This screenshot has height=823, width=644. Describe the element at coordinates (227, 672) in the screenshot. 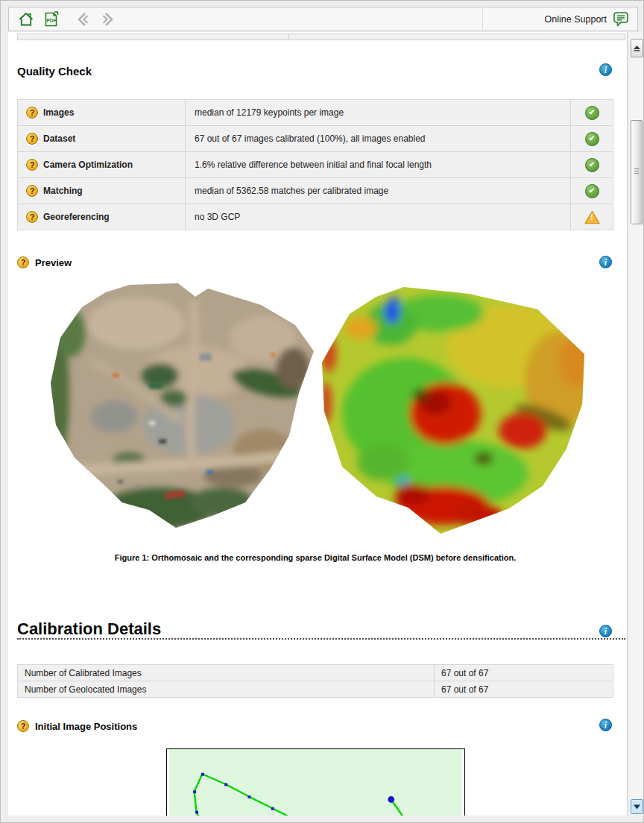

I see `row-label: Number of Calibrated Images` at that location.